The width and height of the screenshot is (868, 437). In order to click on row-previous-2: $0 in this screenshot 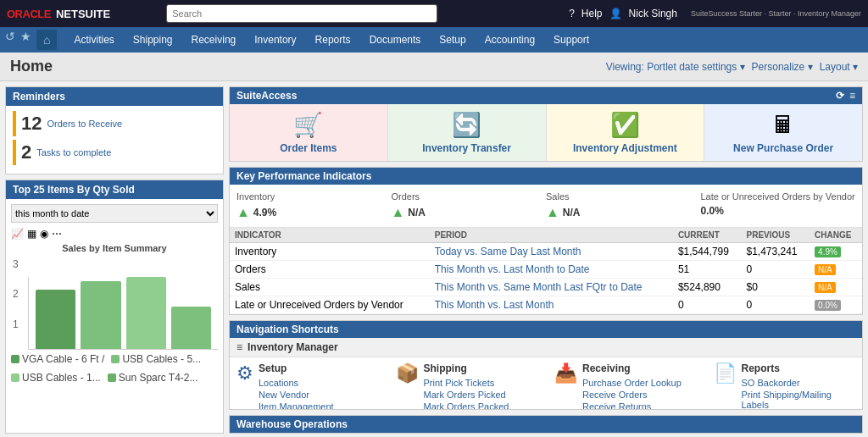, I will do `click(775, 288)`.